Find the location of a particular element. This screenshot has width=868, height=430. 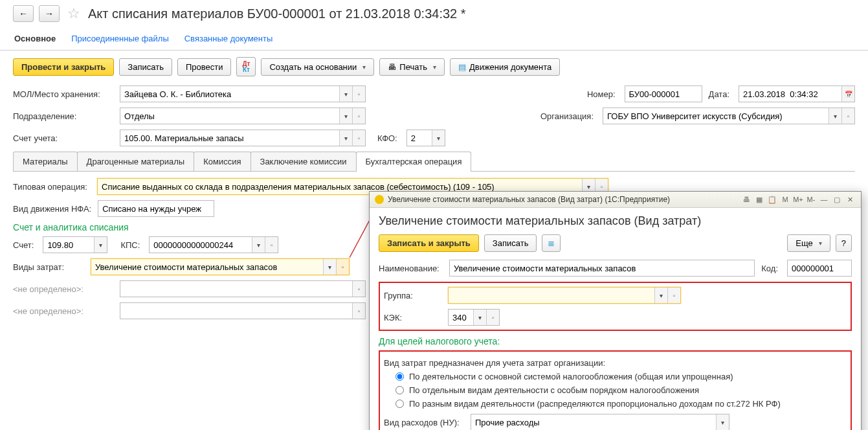

undefined-input-1: ▫ is located at coordinates (243, 289).